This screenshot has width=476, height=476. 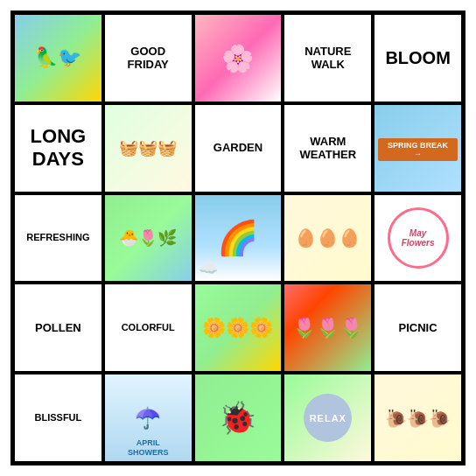 I want to click on cell-r1c3: WARMWEATHER, so click(x=327, y=149).